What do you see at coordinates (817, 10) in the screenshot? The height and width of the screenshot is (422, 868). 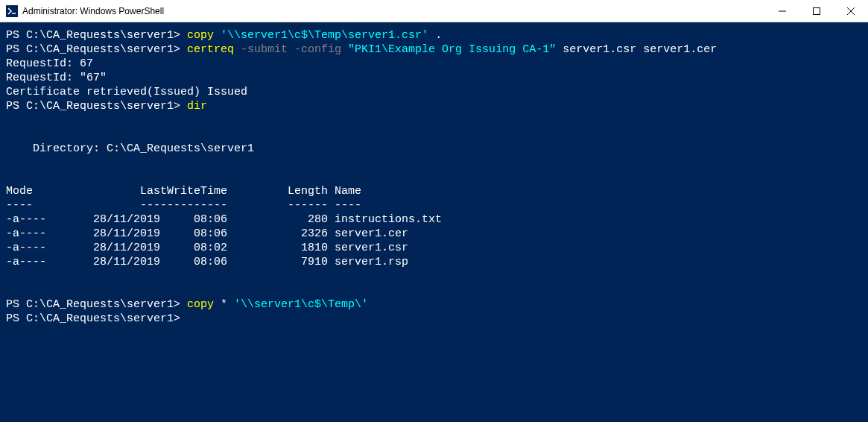 I see `maximize-button` at bounding box center [817, 10].